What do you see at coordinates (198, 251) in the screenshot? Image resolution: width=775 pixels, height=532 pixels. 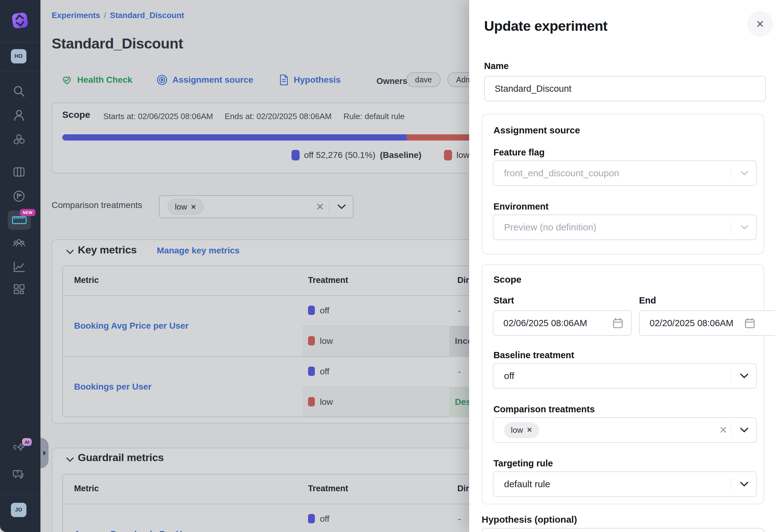 I see `manage-key-metrics-link: Manage key metrics` at bounding box center [198, 251].